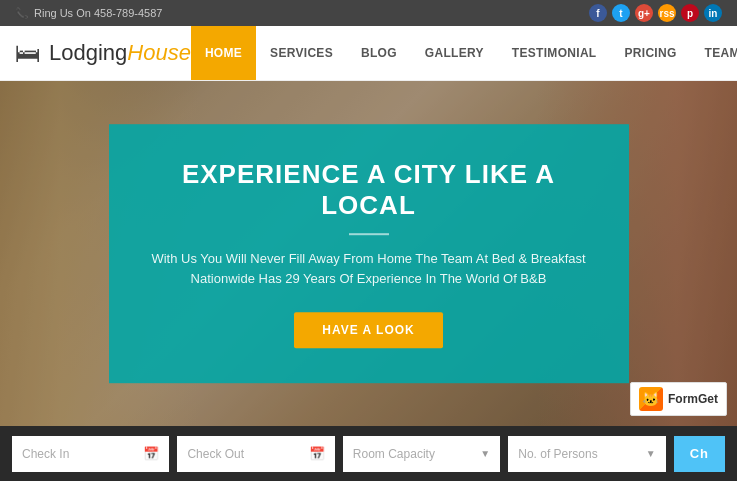  I want to click on nav-item-home: HOME, so click(224, 53).